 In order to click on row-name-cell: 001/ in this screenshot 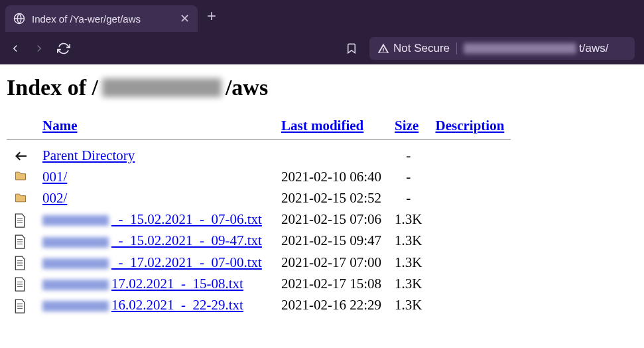, I will do `click(155, 177)`.